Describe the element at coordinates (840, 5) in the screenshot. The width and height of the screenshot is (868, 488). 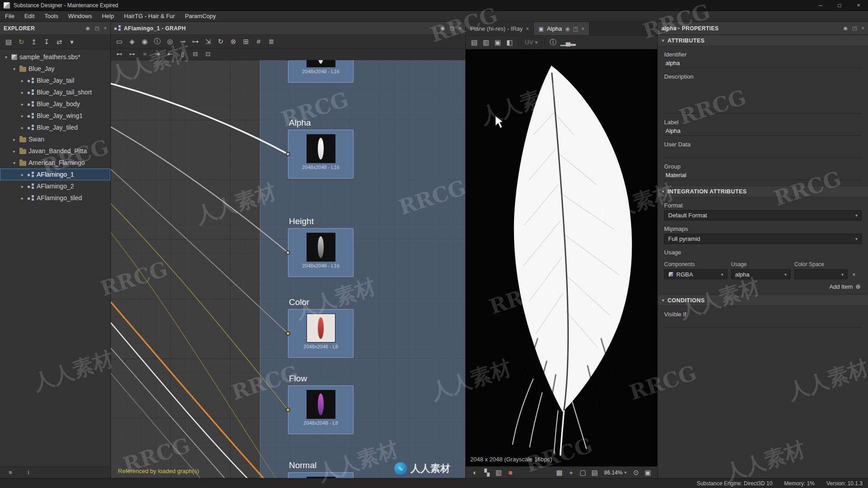
I see `maximize-button: □` at that location.